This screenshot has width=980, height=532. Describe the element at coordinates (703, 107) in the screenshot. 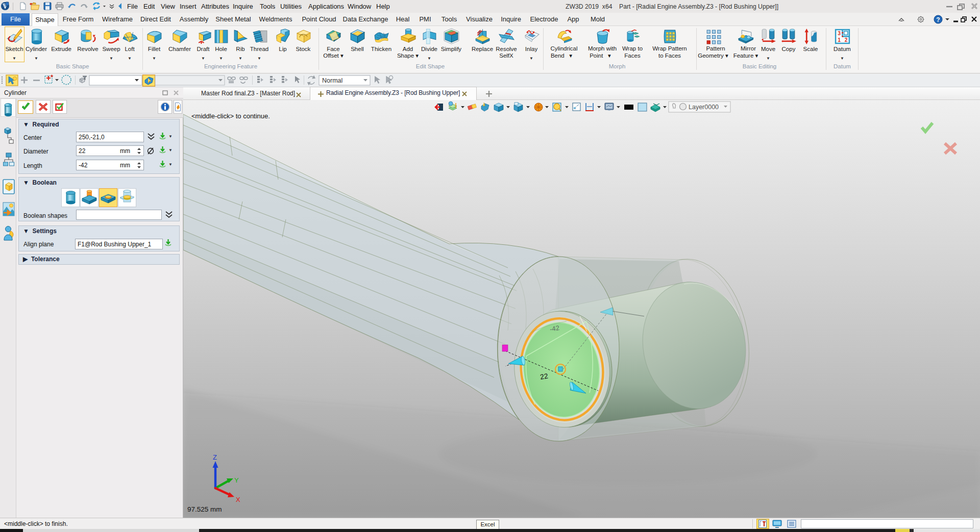

I see `svg-text: Layer0000` at that location.